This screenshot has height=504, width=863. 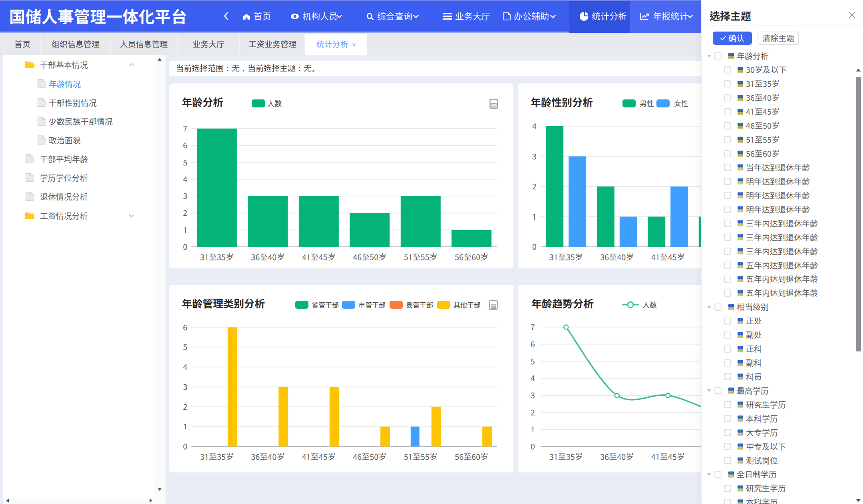 I want to click on svg-text: 女性, so click(x=681, y=104).